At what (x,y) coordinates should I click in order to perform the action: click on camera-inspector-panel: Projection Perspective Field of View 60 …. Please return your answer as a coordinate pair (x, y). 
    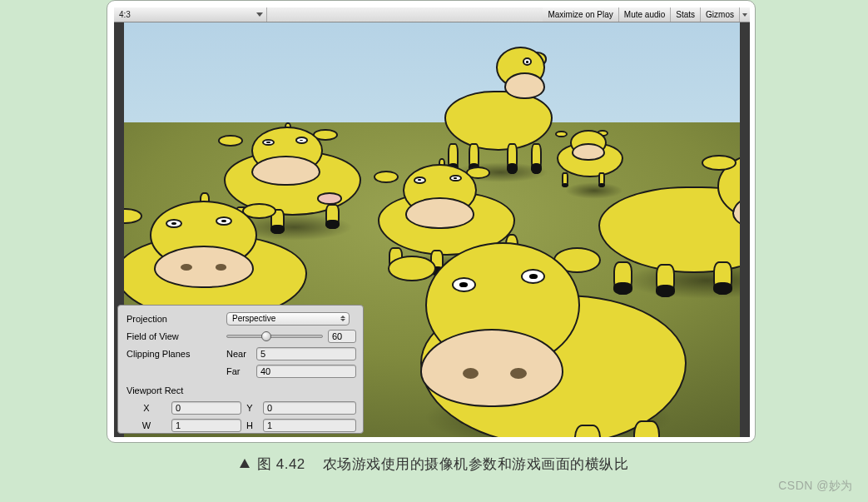
    Looking at the image, I should click on (241, 370).